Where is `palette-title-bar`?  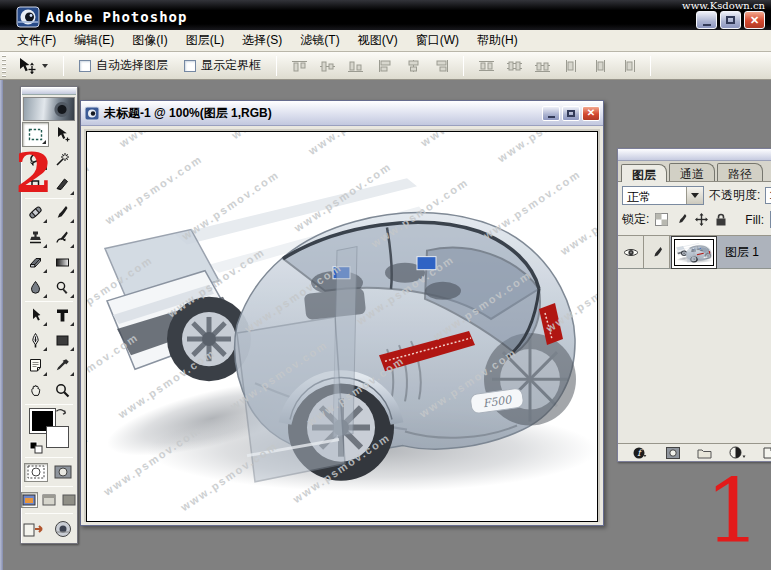 palette-title-bar is located at coordinates (694, 155).